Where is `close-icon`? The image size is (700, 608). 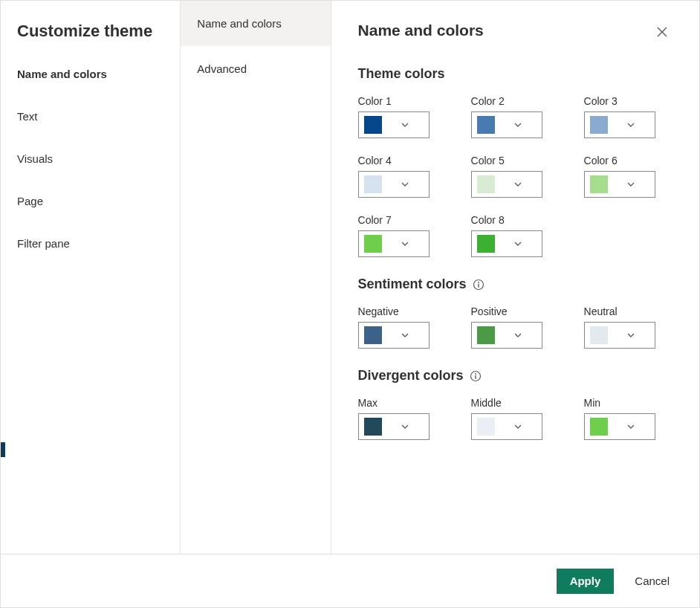 close-icon is located at coordinates (662, 32).